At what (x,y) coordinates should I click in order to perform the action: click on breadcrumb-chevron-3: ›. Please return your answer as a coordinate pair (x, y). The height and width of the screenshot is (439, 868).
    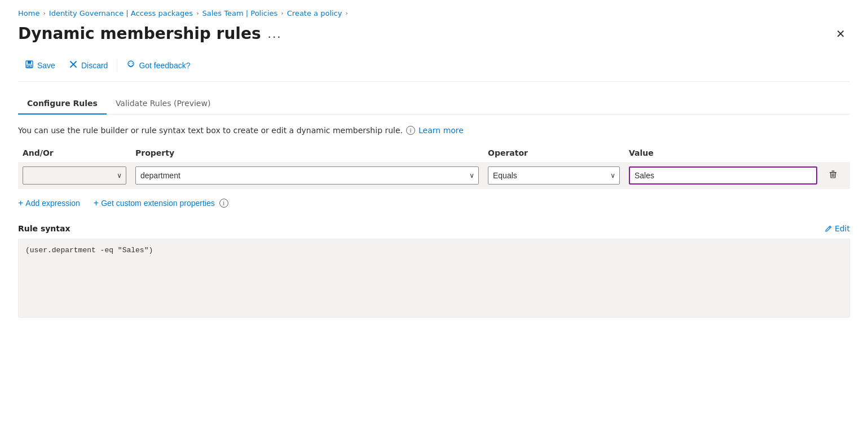
    Looking at the image, I should click on (282, 14).